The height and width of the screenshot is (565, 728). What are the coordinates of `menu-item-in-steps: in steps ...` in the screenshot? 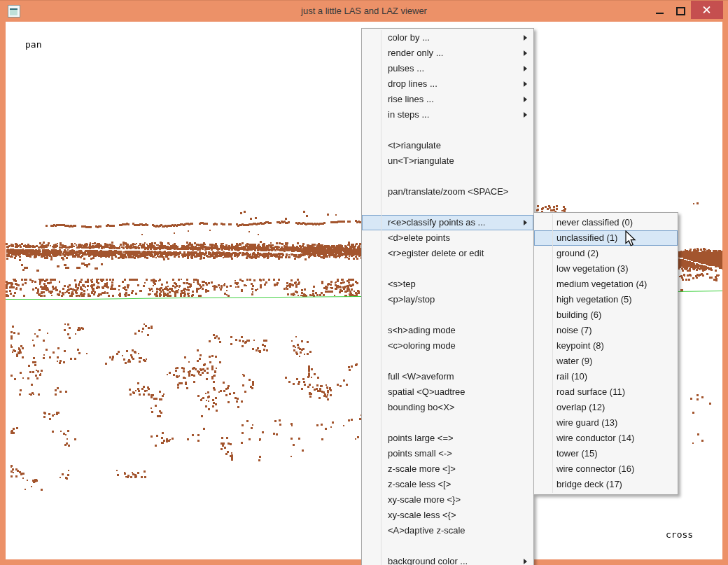 It's located at (448, 115).